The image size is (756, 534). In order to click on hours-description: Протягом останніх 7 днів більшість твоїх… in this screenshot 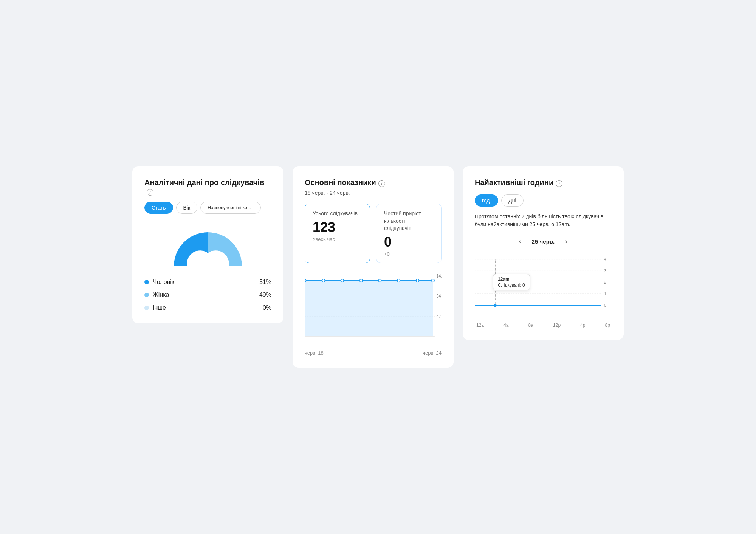, I will do `click(543, 221)`.